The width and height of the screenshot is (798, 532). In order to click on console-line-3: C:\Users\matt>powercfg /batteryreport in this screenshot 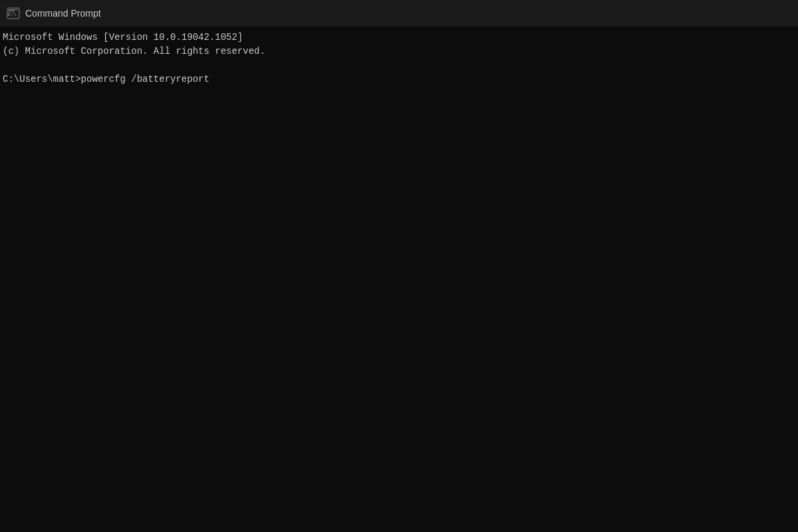, I will do `click(399, 80)`.